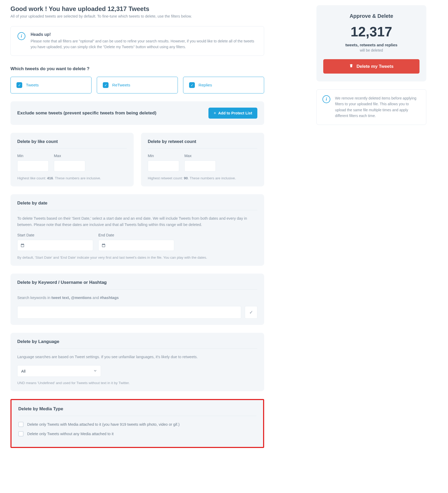 Image resolution: width=448 pixels, height=493 pixels. Describe the element at coordinates (72, 144) in the screenshot. I see `panel-title: Delete by like count` at that location.